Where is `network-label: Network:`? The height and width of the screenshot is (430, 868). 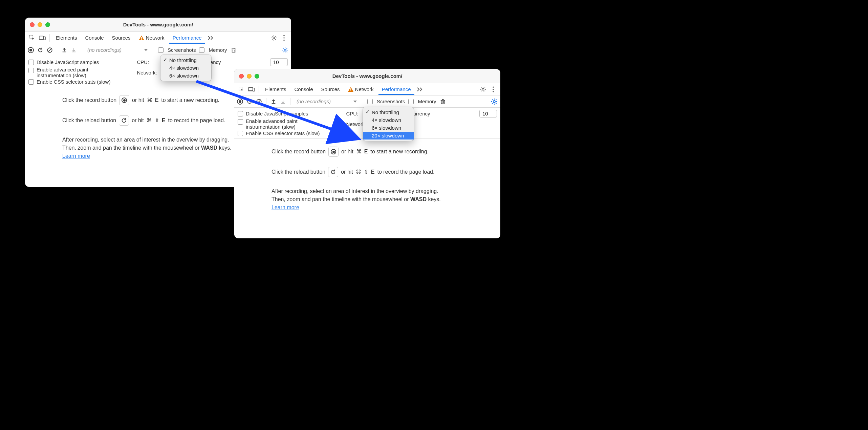
network-label: Network: is located at coordinates (147, 72).